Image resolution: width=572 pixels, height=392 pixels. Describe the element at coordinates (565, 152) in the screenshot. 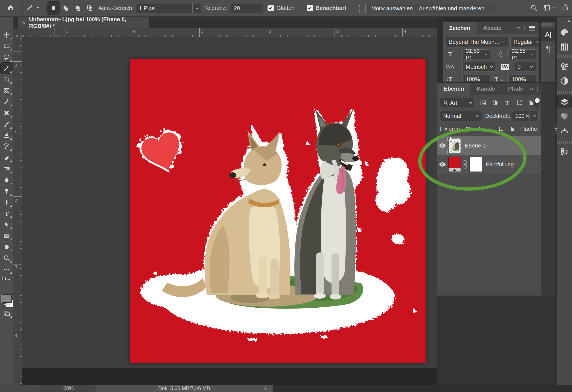

I see `history-panel-icon` at that location.